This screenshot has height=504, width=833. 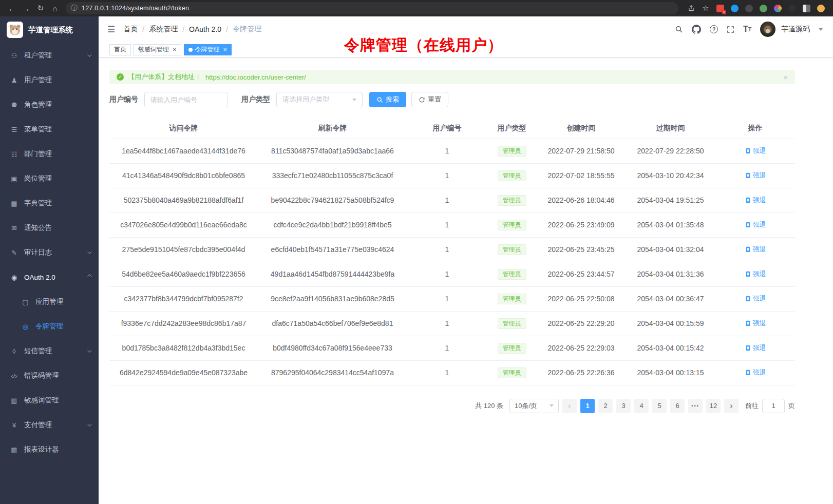 What do you see at coordinates (677, 406) in the screenshot?
I see `page-button-6: 6` at bounding box center [677, 406].